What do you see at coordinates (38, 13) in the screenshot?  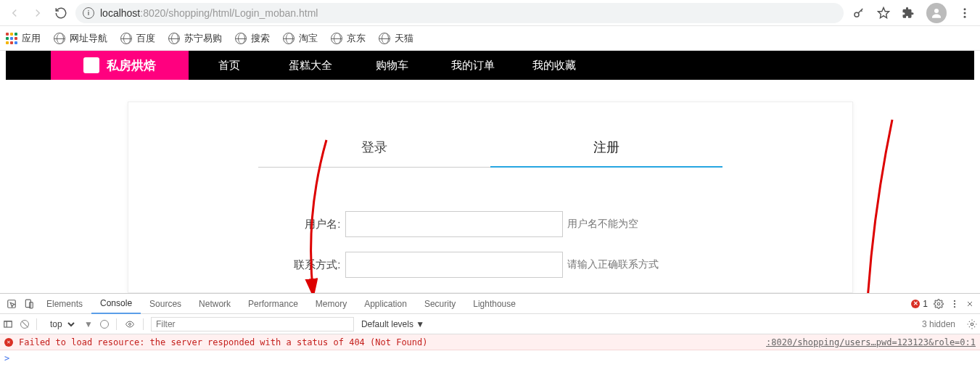 I see `forward-button` at bounding box center [38, 13].